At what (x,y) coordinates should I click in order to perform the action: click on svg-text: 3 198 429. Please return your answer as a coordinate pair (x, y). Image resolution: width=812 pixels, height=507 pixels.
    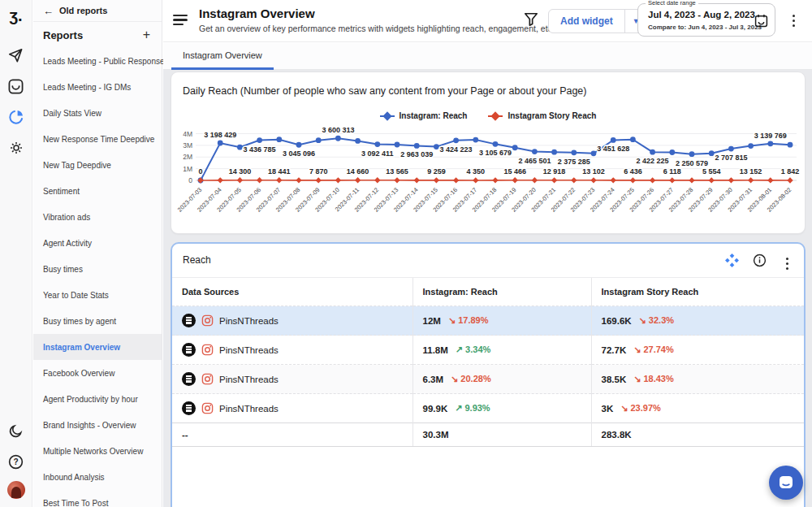
    Looking at the image, I should click on (220, 135).